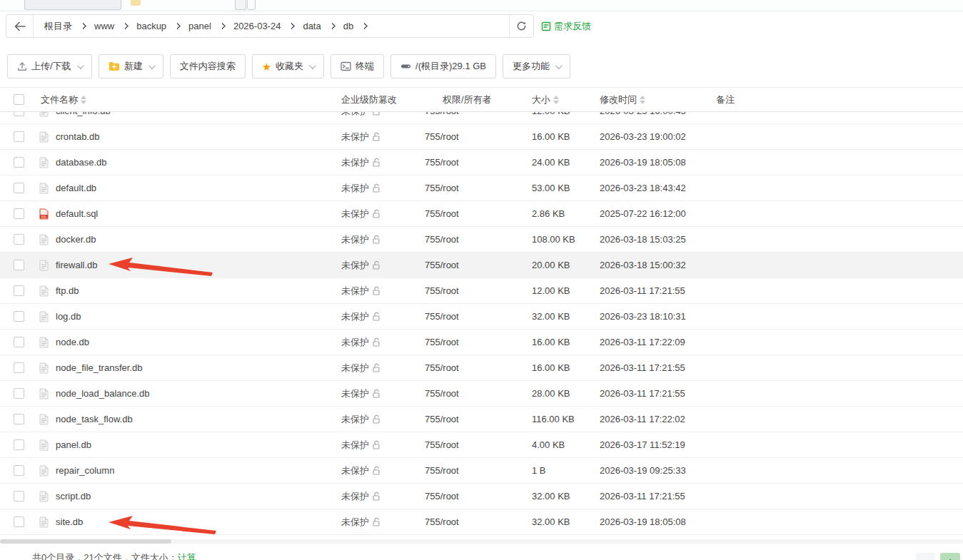 This screenshot has width=963, height=560. I want to click on file-name: default.sql, so click(77, 214).